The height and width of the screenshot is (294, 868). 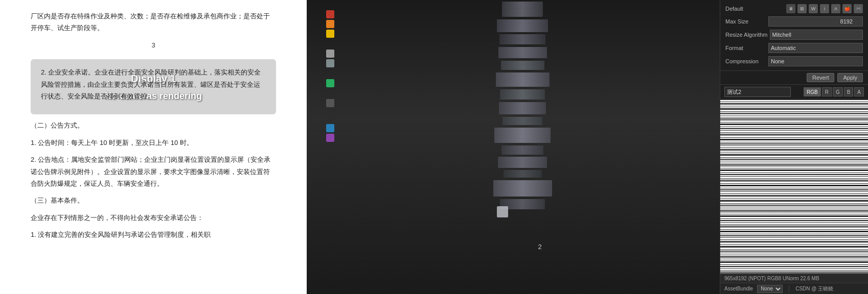 What do you see at coordinates (812, 92) in the screenshot?
I see `channel-btn-rgb: RGB` at bounding box center [812, 92].